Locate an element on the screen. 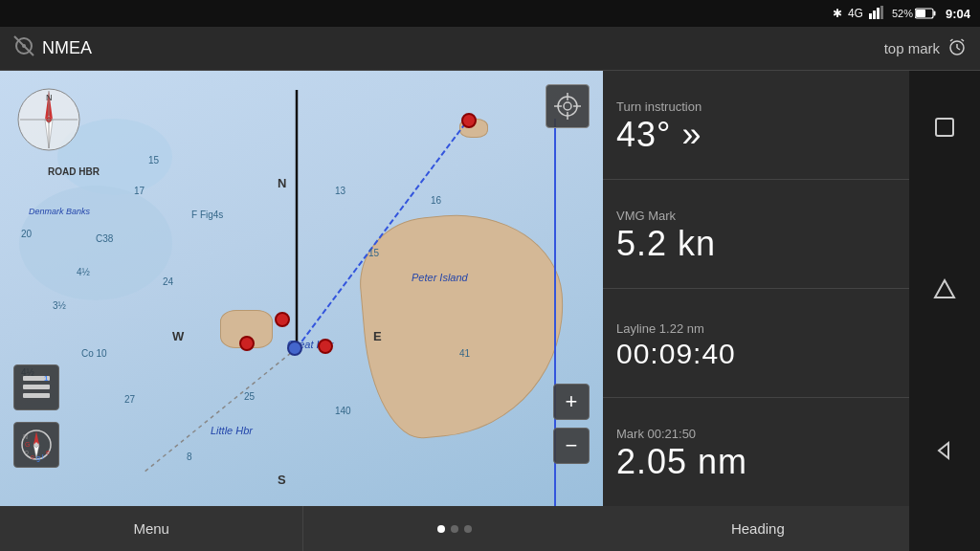 The width and height of the screenshot is (980, 551). bluetooth-icon: ✱ is located at coordinates (837, 13).